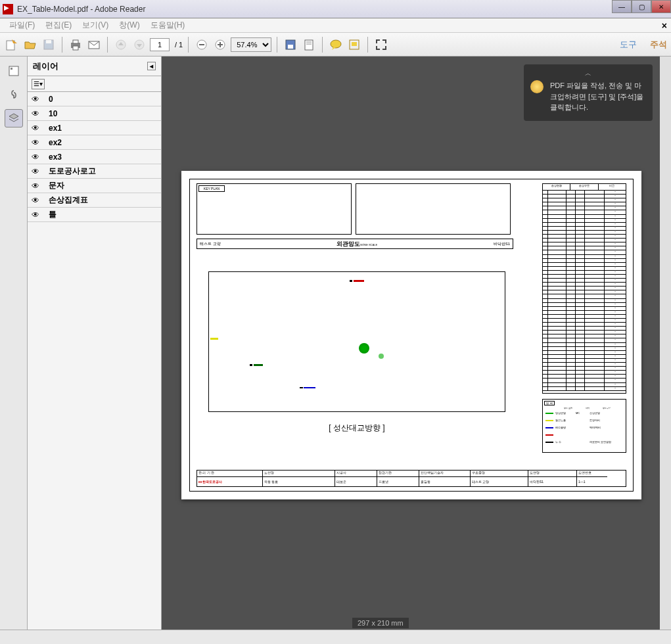 This screenshot has width=671, height=644. Describe the element at coordinates (51, 214) in the screenshot. I see `layer-name: 틀` at that location.